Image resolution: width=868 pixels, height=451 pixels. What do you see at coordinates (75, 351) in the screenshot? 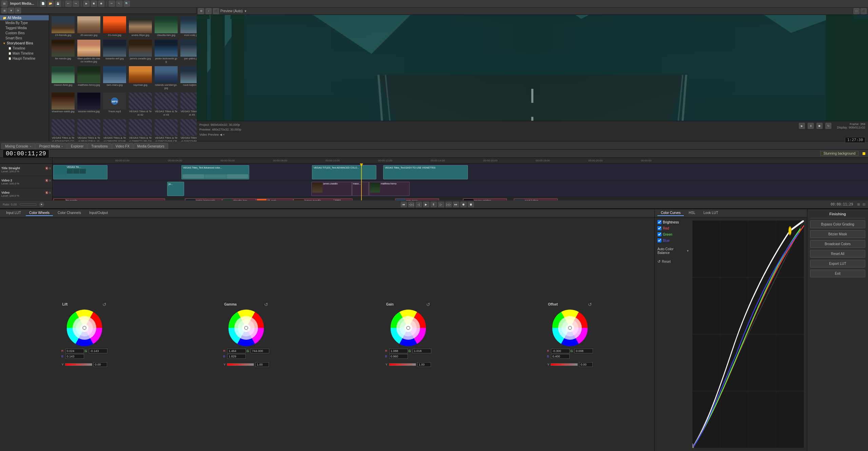
I see `lift-r-input` at bounding box center [75, 351].